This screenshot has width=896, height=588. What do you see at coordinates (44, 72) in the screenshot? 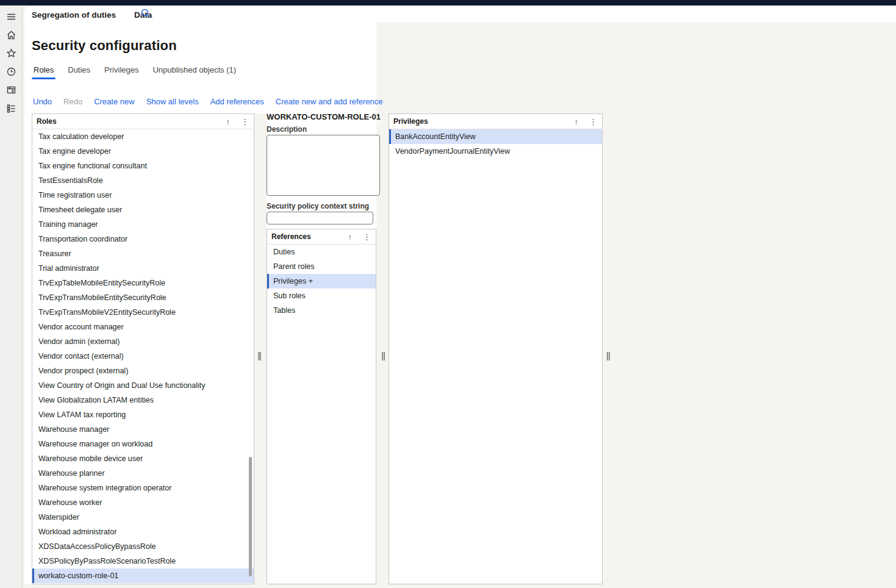
I see `tab: Roles` at bounding box center [44, 72].